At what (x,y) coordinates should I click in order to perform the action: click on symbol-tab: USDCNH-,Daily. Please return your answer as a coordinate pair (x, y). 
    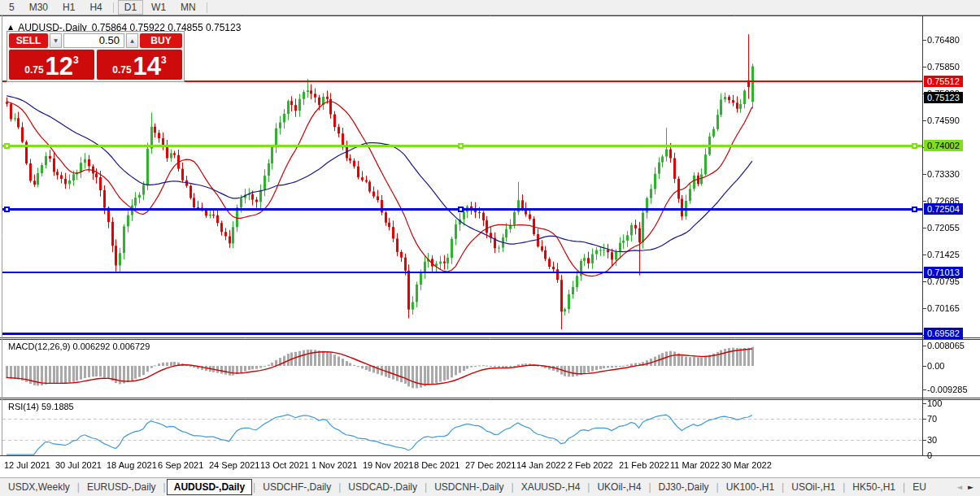
    Looking at the image, I should click on (468, 487).